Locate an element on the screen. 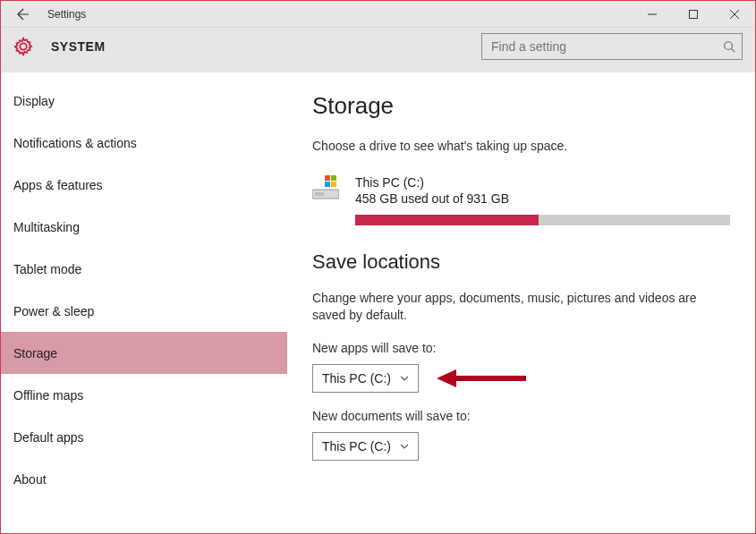 The height and width of the screenshot is (534, 756). close-button is located at coordinates (735, 14).